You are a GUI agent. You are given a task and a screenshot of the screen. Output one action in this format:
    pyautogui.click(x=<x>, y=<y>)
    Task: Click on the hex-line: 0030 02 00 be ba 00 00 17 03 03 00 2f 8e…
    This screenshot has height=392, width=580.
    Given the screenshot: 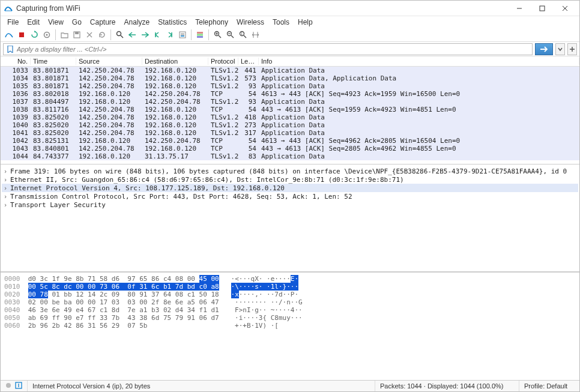 What is the action you would take?
    pyautogui.click(x=290, y=303)
    